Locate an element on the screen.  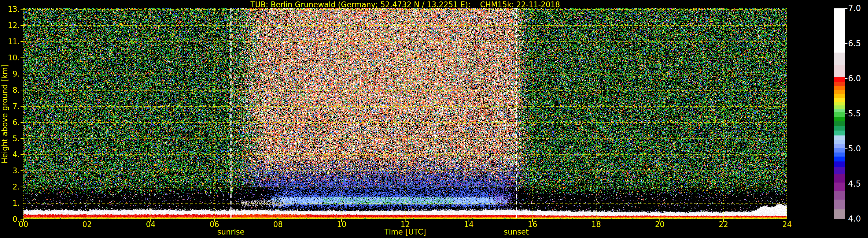
x-tick-label: 00 is located at coordinates (23, 225).